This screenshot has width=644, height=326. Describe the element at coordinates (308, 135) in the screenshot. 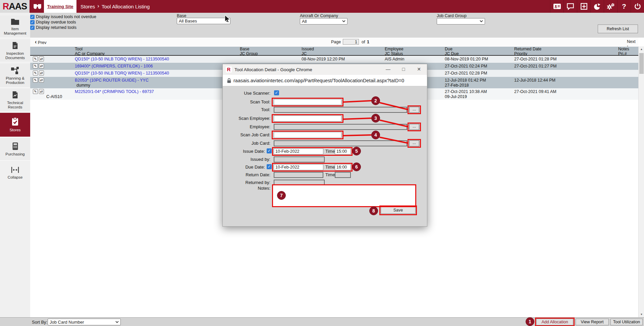

I see `scan-job-card-input` at that location.